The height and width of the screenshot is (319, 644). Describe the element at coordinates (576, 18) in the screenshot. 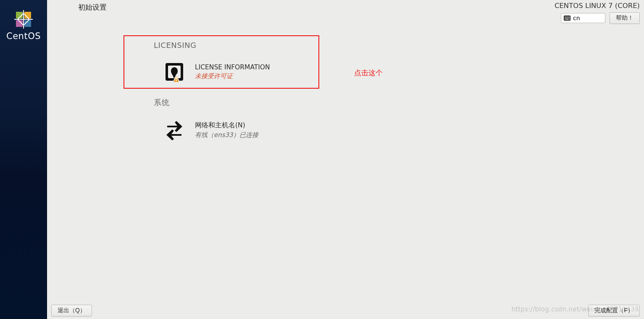

I see `keyboard-layout-code: cn` at that location.